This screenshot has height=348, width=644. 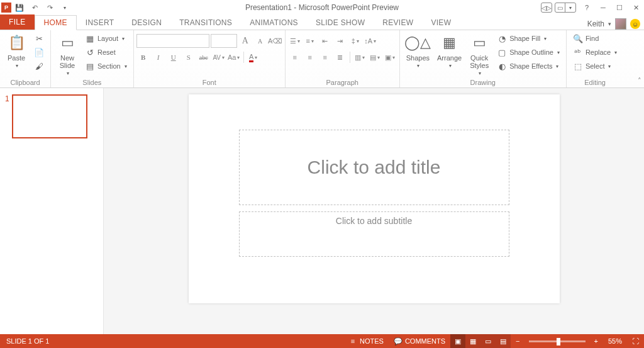 What do you see at coordinates (374, 234) in the screenshot?
I see `subtitle-placeholder: Click to add subtitle` at bounding box center [374, 234].